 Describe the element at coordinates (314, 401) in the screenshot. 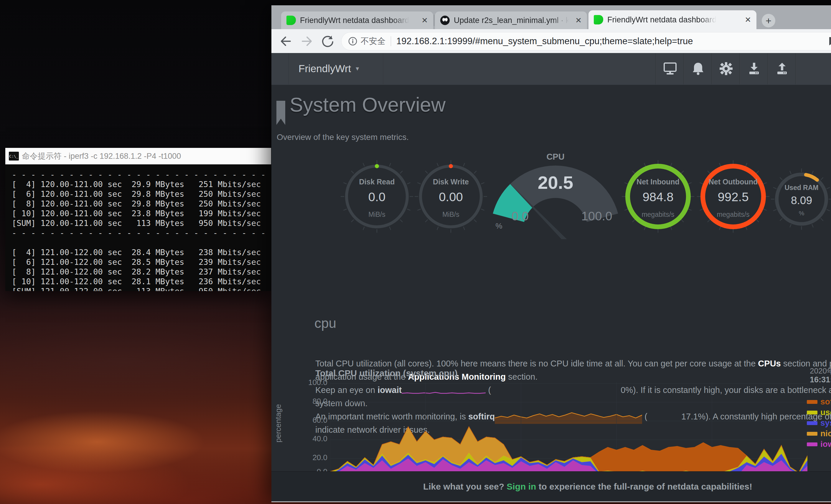

I see `y-tick: 80.0` at that location.